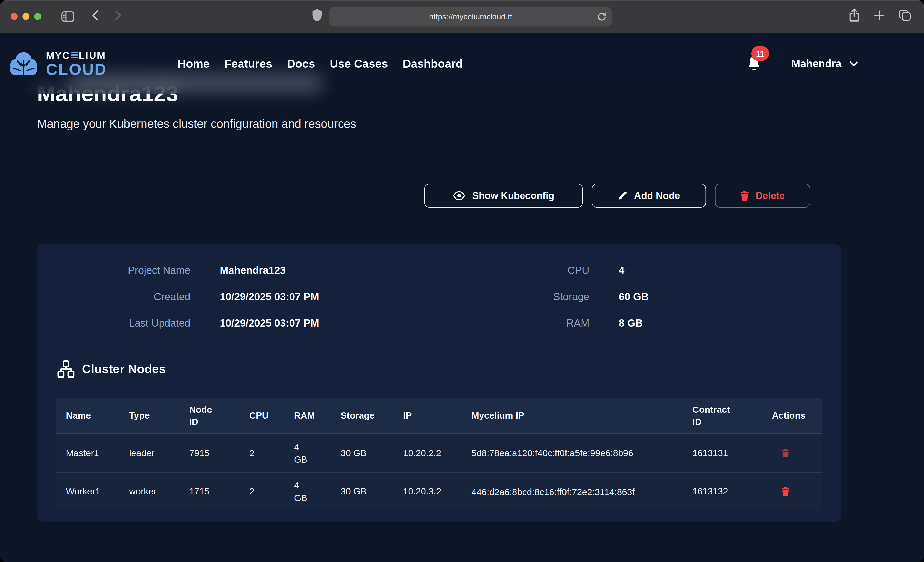 The image size is (924, 562). I want to click on share-icon, so click(854, 16).